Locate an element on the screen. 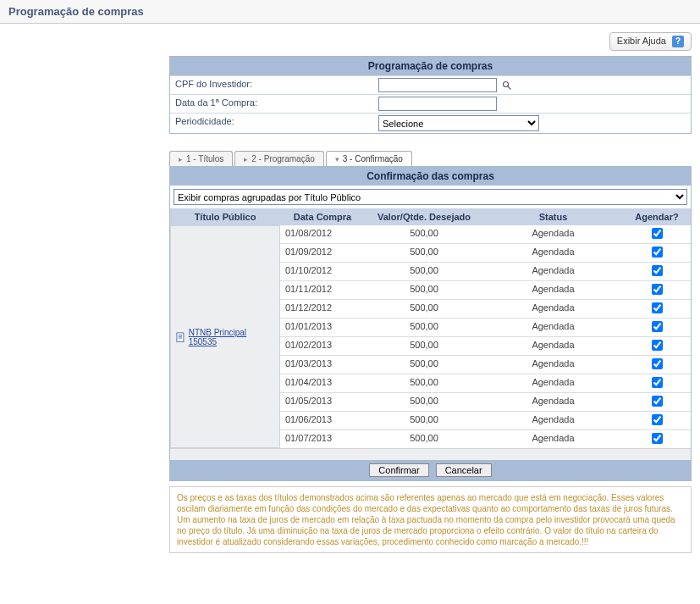  table-header: Título Público Data Compra Valor/Qtde. D… is located at coordinates (430, 217).